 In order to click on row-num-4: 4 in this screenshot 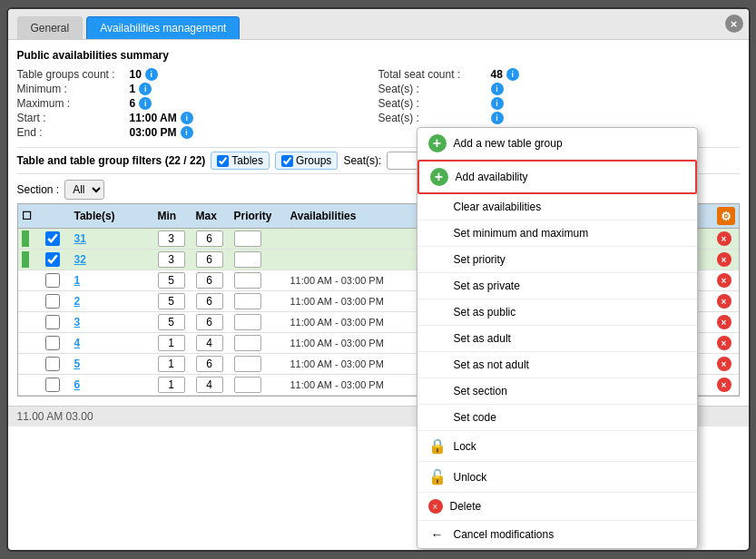, I will do `click(115, 343)`.